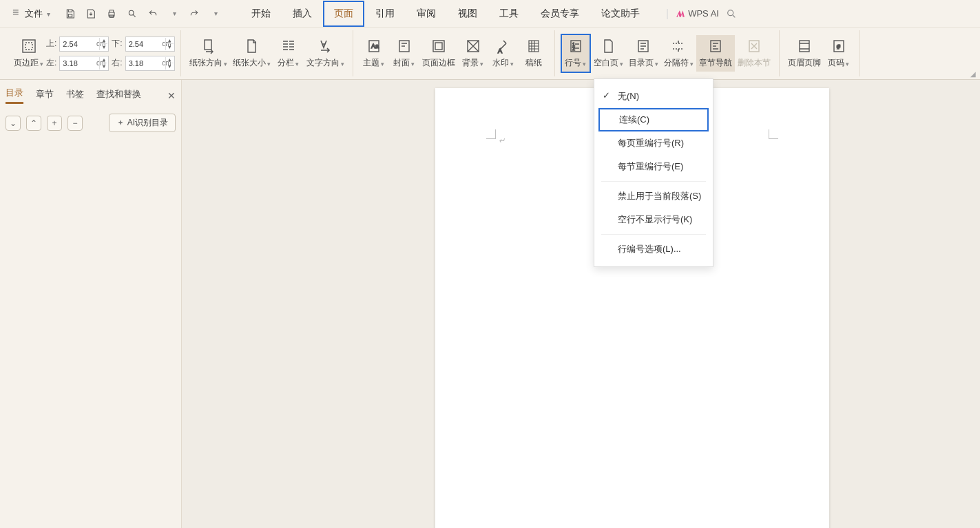 The height and width of the screenshot is (528, 980). Describe the element at coordinates (142, 123) in the screenshot. I see `ai-recognize-toc-button: AI识别目录` at that location.